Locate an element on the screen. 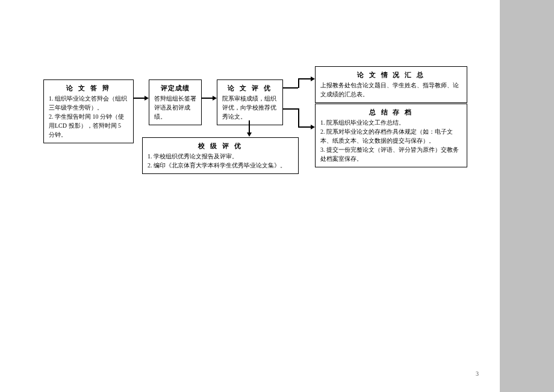  box-grade-assessment-title: 评定成绩 is located at coordinates (175, 88).